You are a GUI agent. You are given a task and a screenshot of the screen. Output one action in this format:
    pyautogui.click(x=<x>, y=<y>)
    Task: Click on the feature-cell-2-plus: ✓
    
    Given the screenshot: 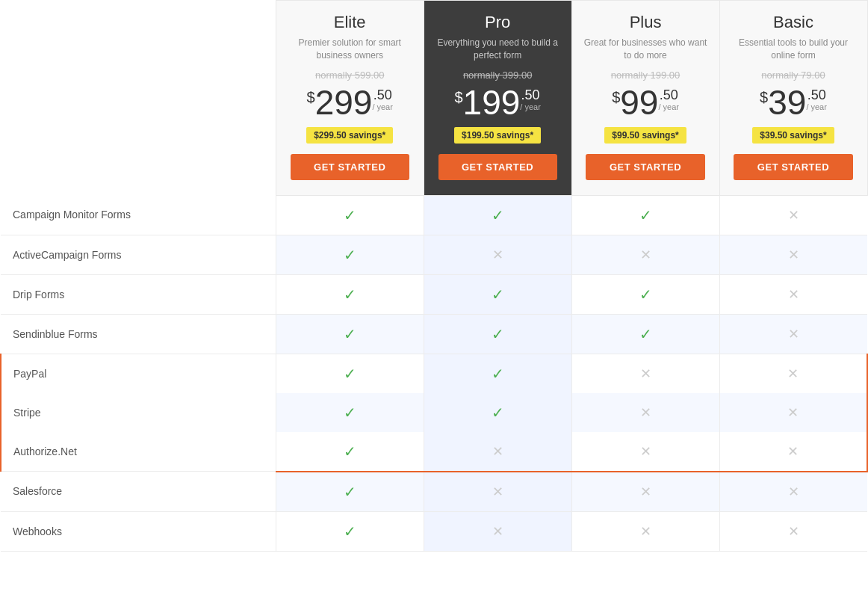 What is the action you would take?
    pyautogui.click(x=645, y=295)
    